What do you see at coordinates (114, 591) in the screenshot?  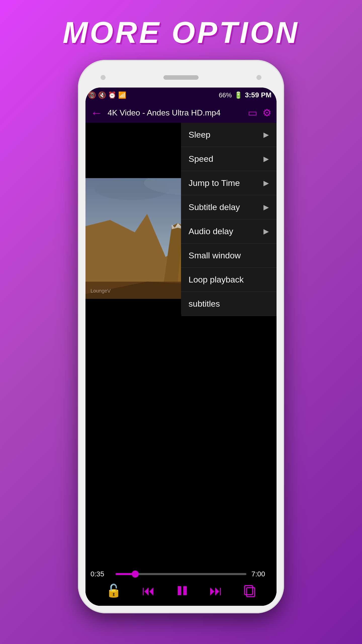 I see `lock-button: 🔓` at bounding box center [114, 591].